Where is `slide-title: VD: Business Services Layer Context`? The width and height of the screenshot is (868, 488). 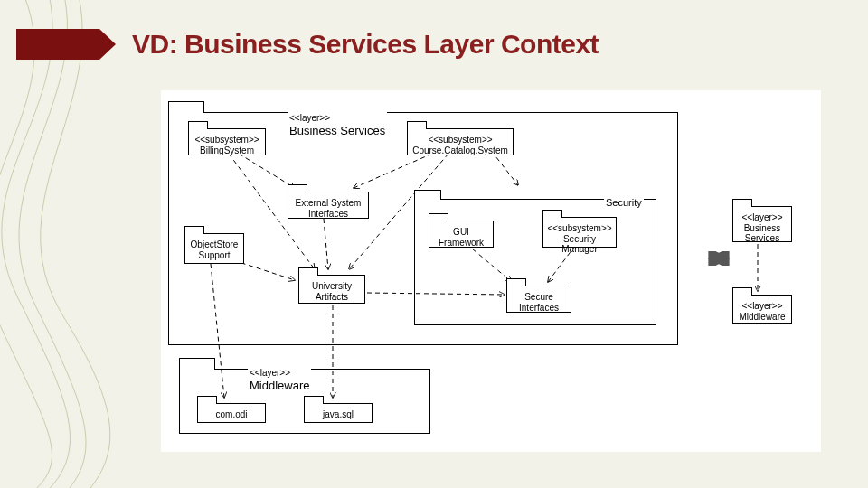 slide-title: VD: Business Services Layer Context is located at coordinates (365, 44).